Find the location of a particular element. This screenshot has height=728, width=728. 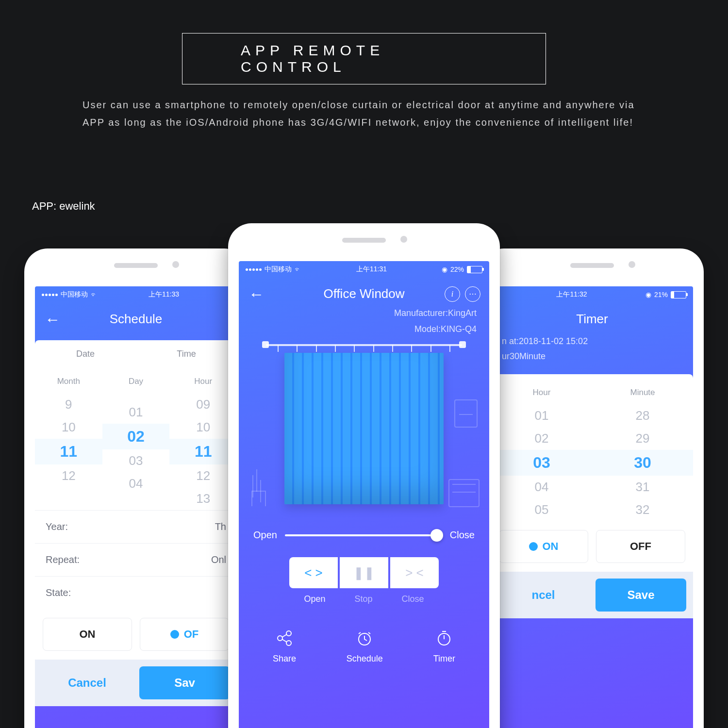

device-title: Office Window is located at coordinates (364, 294).